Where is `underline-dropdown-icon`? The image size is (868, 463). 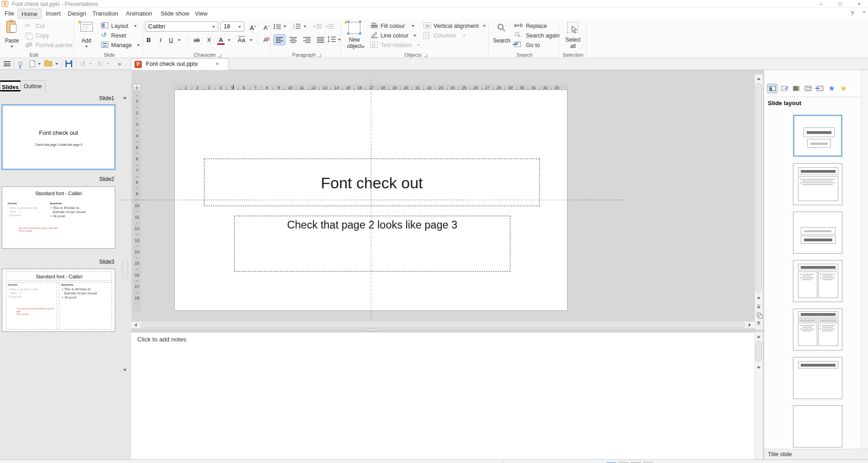
underline-dropdown-icon is located at coordinates (179, 40).